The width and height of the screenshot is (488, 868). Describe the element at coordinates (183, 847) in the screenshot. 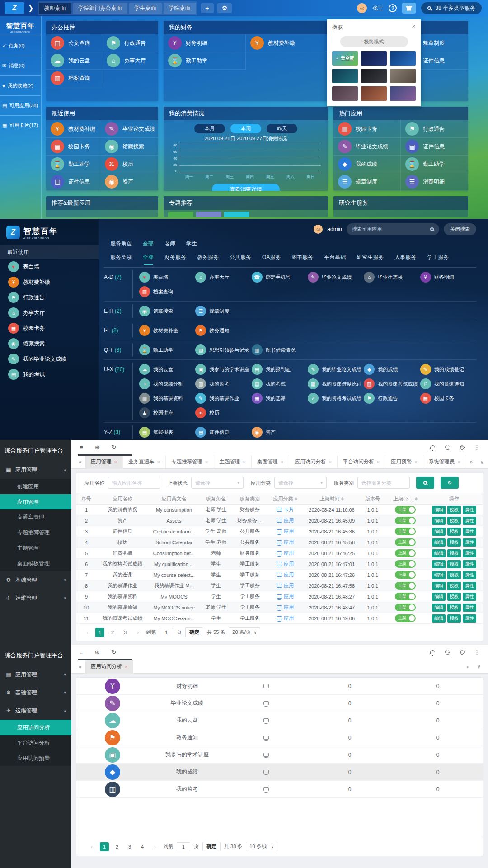

I see `jump-page-input: 1` at that location.